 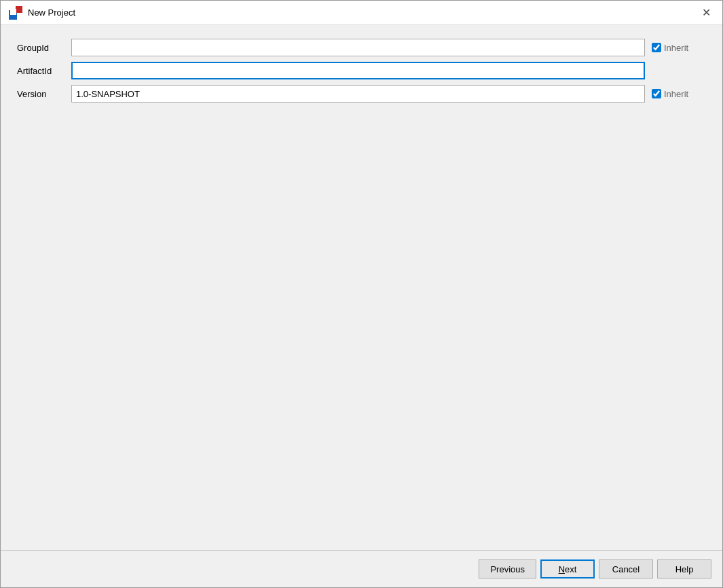 What do you see at coordinates (508, 569) in the screenshot?
I see `previous-button: Previous` at bounding box center [508, 569].